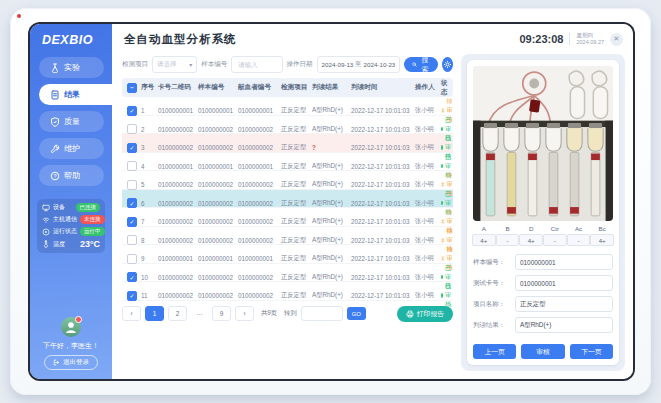 The height and width of the screenshot is (403, 661). What do you see at coordinates (592, 352) in the screenshot?
I see `next-record-button: 下一页` at bounding box center [592, 352].